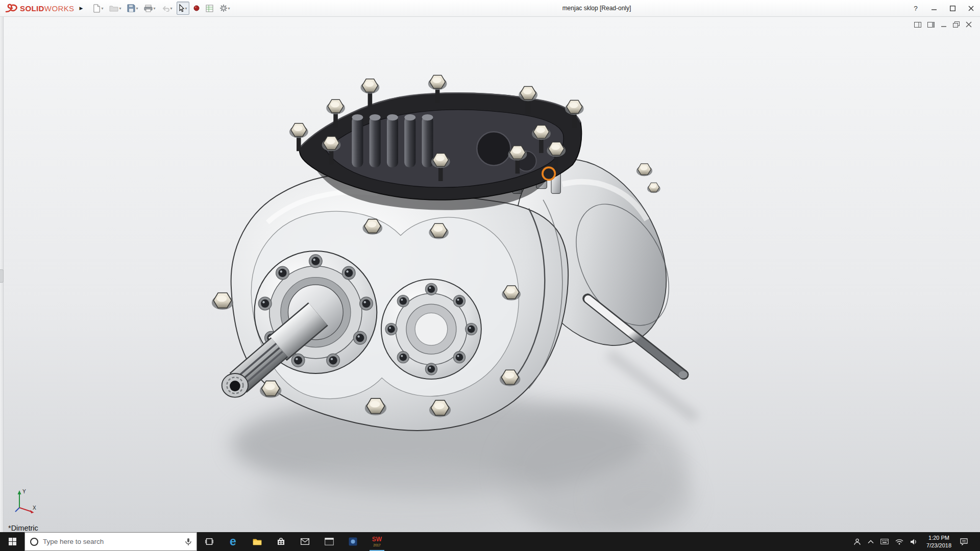  I want to click on new-document-button: ▾, so click(98, 8).